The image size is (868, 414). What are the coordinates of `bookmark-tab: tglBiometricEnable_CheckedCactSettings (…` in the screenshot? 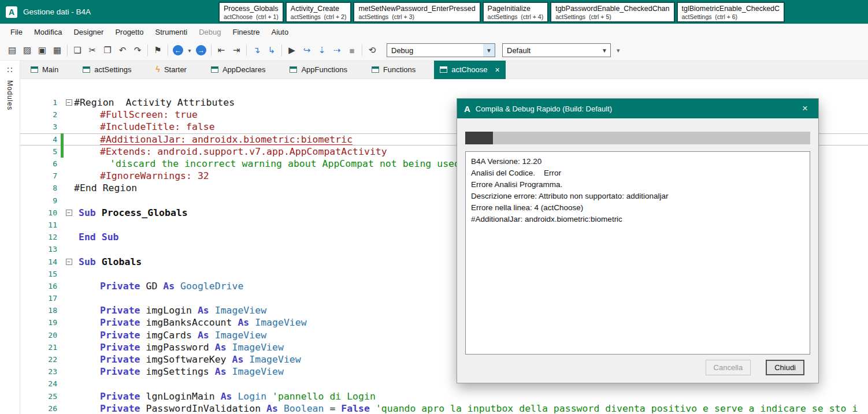 It's located at (731, 12).